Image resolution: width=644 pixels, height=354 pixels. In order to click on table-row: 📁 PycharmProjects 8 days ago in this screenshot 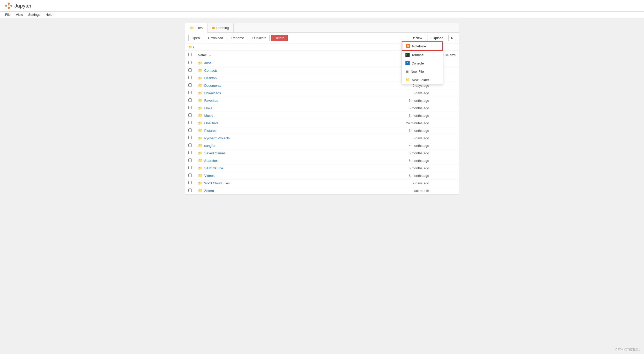, I will do `click(322, 138)`.